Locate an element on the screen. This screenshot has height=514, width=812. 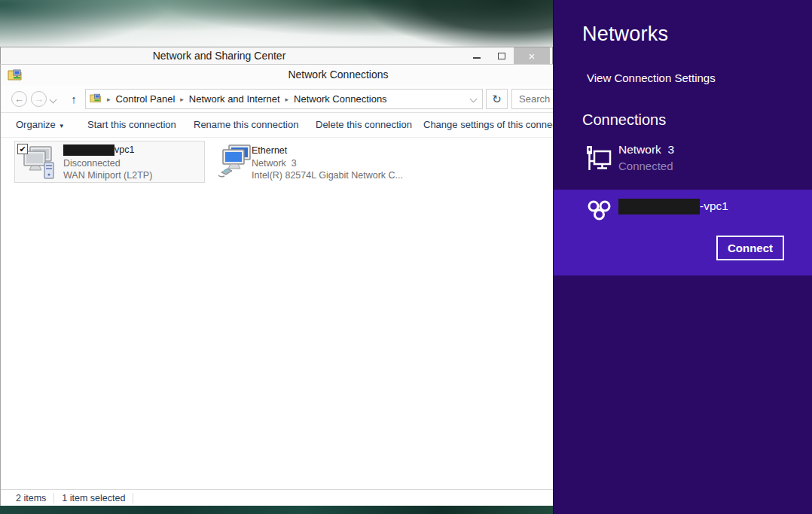
connect-button: Connect is located at coordinates (750, 248).